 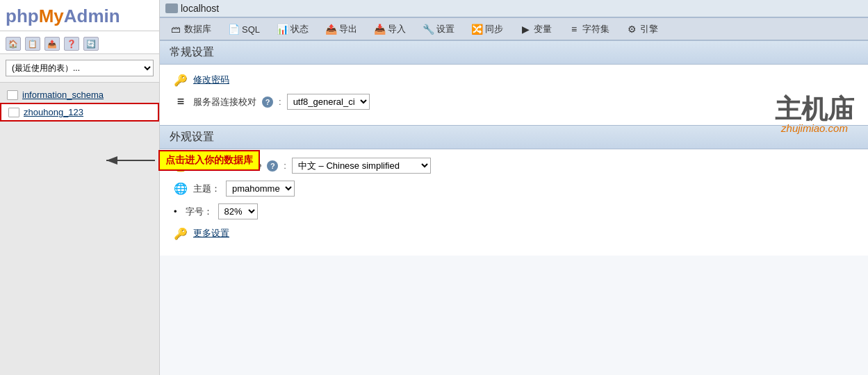 I want to click on export-icon: 📤, so click(x=331, y=29).